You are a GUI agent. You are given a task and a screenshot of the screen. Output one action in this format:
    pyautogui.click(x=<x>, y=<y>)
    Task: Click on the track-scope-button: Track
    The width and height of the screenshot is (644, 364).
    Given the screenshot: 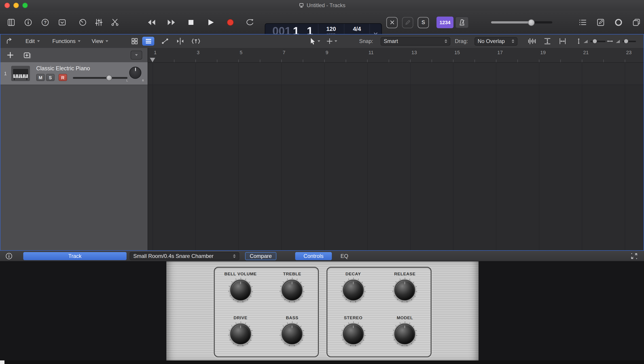 What is the action you would take?
    pyautogui.click(x=75, y=256)
    